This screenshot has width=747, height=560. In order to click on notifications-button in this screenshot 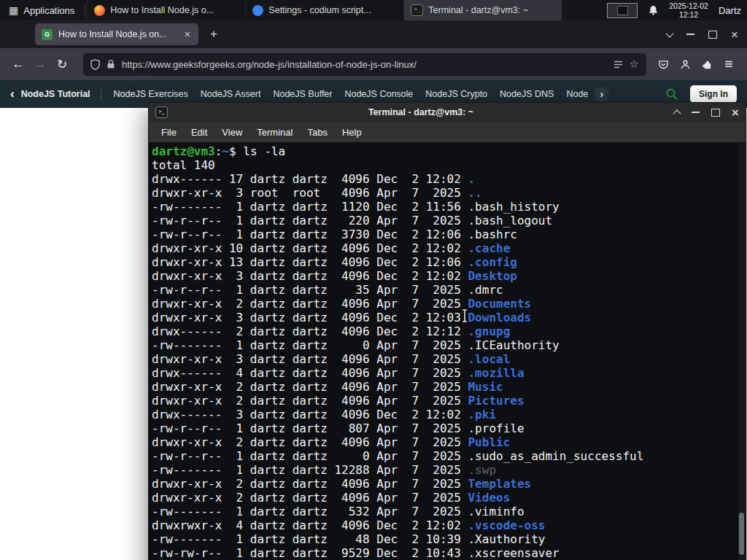, I will do `click(654, 10)`.